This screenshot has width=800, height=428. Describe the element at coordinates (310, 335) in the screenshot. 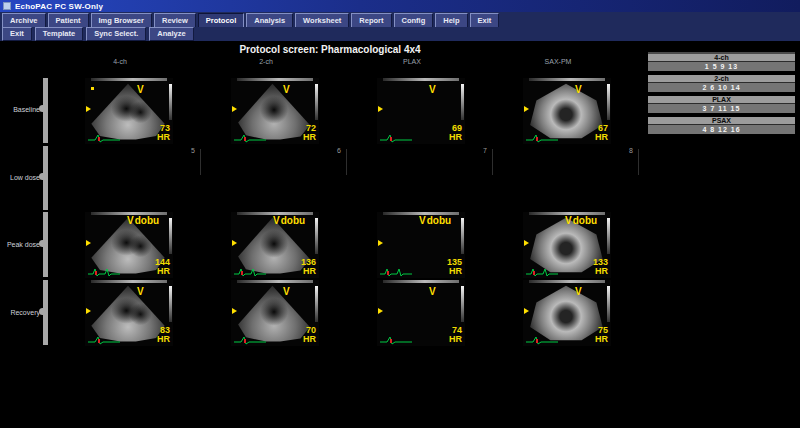

I see `heart-rate-readout: 70 HR` at that location.